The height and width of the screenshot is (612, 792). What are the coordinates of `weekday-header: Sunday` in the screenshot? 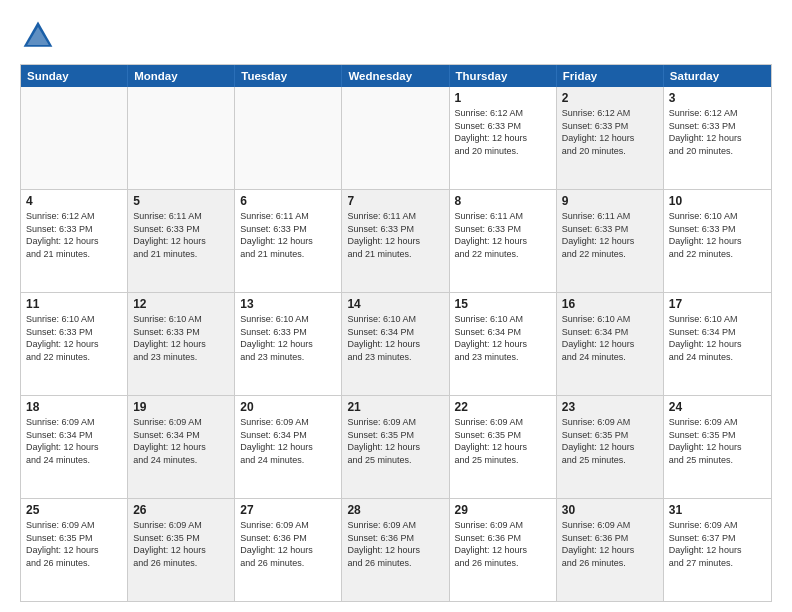 It's located at (74, 76).